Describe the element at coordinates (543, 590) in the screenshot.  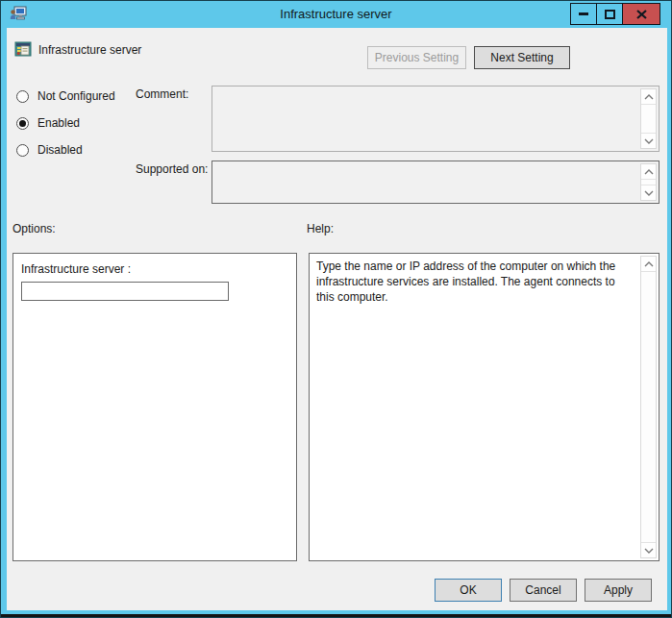
I see `cancel-button: Cancel` at that location.